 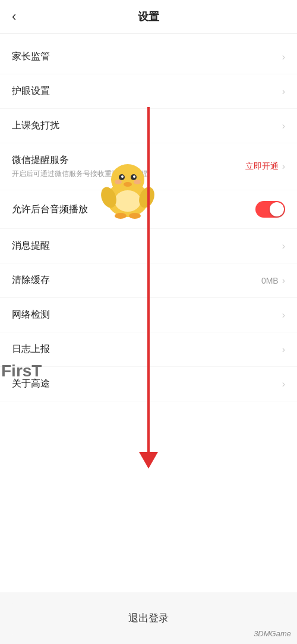 I want to click on page-title: 设置, so click(x=148, y=17).